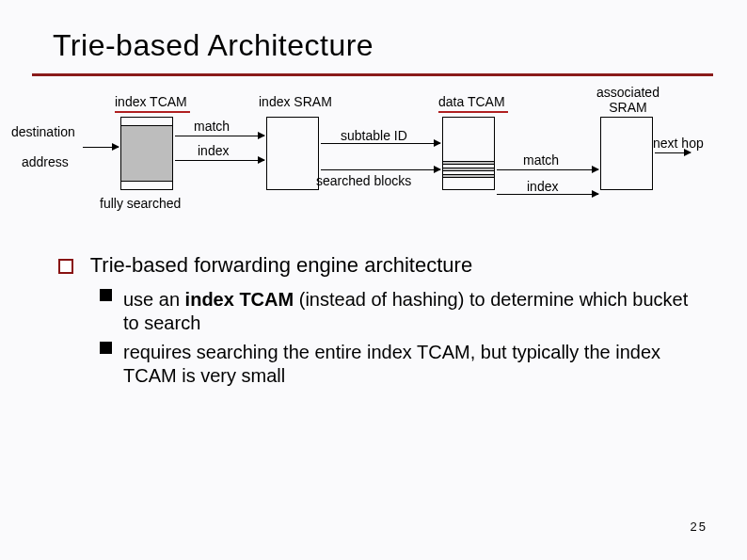  I want to click on label-searched-blocks: searched blocks, so click(363, 181).